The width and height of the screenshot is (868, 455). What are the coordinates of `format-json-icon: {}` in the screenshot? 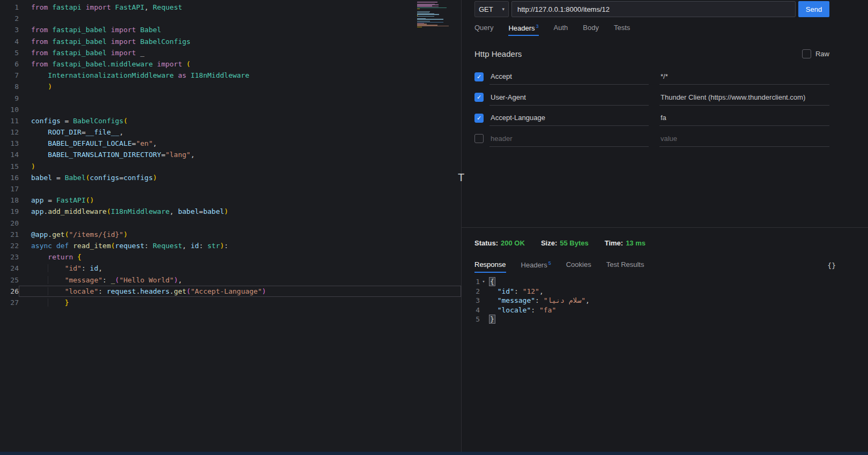 It's located at (832, 266).